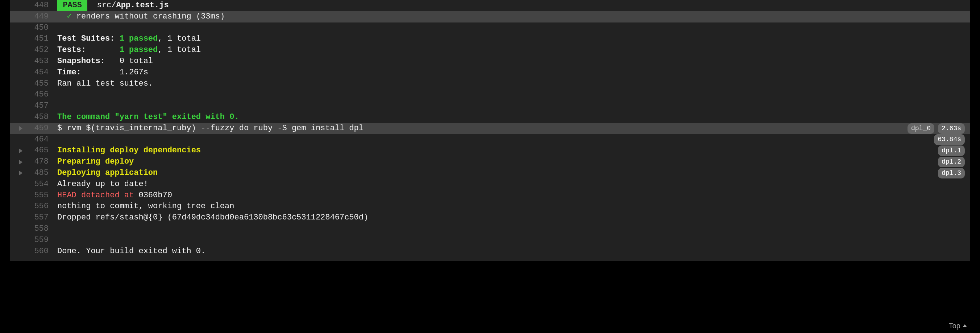 This screenshot has width=980, height=333. I want to click on line-number: 485, so click(44, 173).